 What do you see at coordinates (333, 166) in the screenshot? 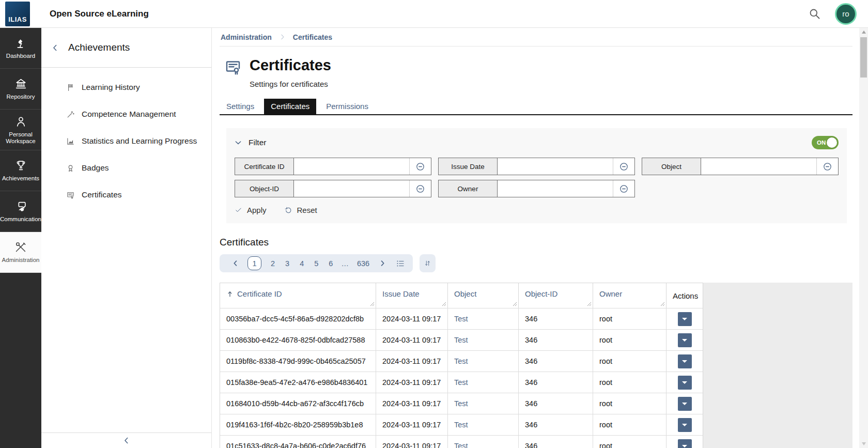
I see `filter-field-certificate-id: Certificate ID` at bounding box center [333, 166].